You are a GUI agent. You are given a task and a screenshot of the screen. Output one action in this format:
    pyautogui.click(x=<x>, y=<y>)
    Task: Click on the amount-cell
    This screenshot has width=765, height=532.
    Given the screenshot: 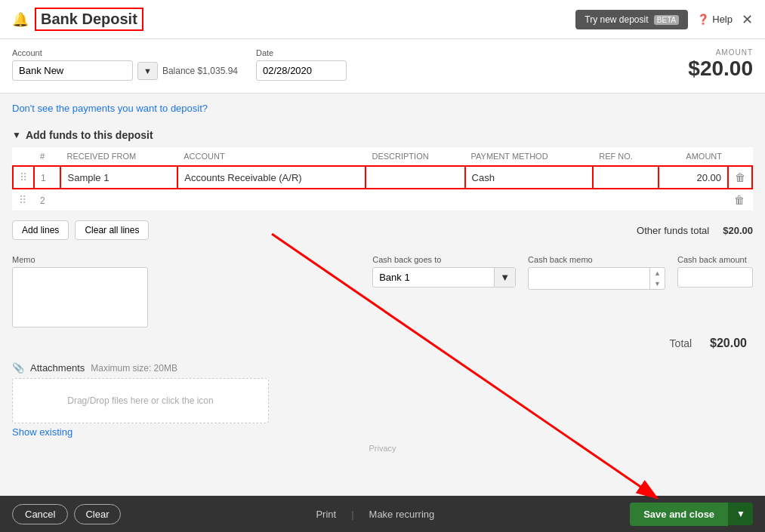 What is the action you would take?
    pyautogui.click(x=693, y=200)
    